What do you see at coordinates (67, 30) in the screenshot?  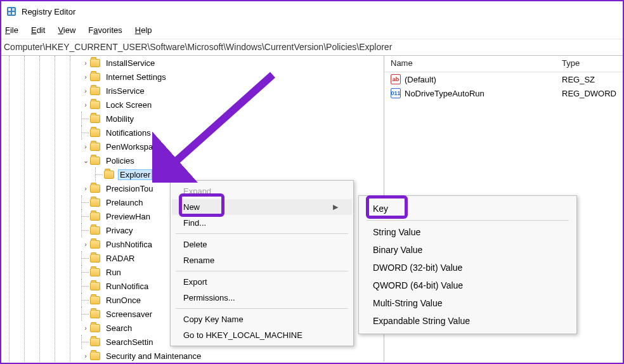 I see `menu-view: View` at bounding box center [67, 30].